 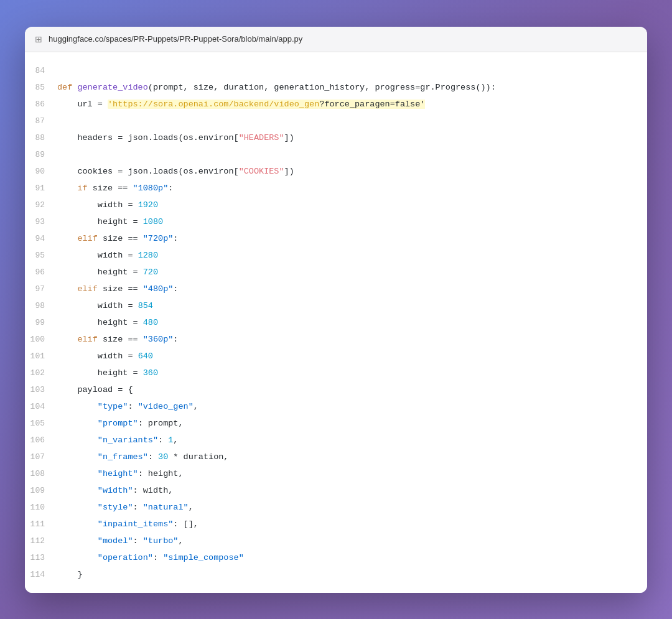 What do you see at coordinates (336, 407) in the screenshot?
I see `code-line: 104 "type": "video_gen",` at bounding box center [336, 407].